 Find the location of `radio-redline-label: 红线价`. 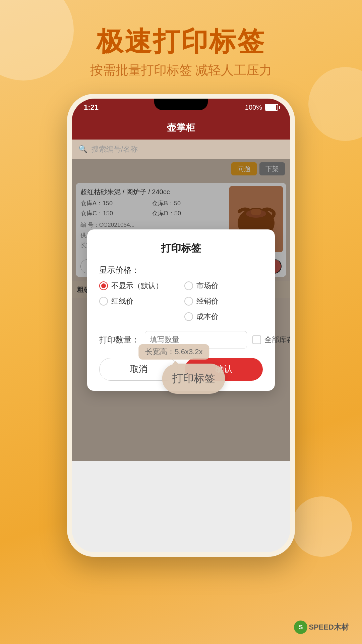

radio-redline-label: 红线价 is located at coordinates (122, 301).